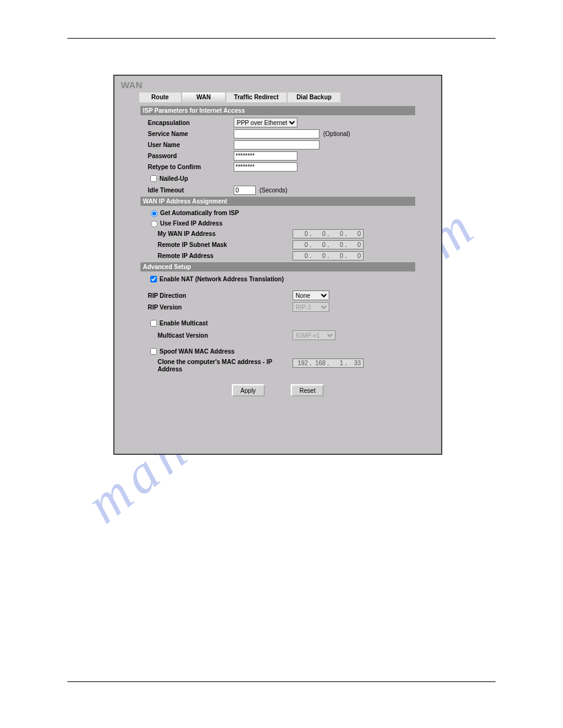  Describe the element at coordinates (191, 145) in the screenshot. I see `username-label: User Name` at that location.